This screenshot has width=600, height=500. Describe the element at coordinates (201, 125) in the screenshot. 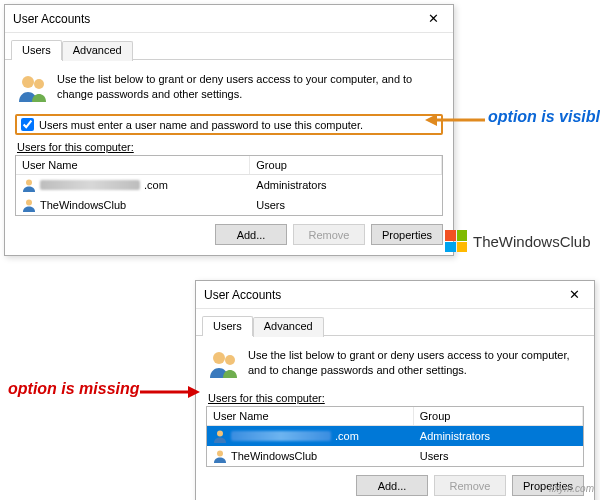

I see `must-enter-label: Users must enter a user name and passwor…` at that location.